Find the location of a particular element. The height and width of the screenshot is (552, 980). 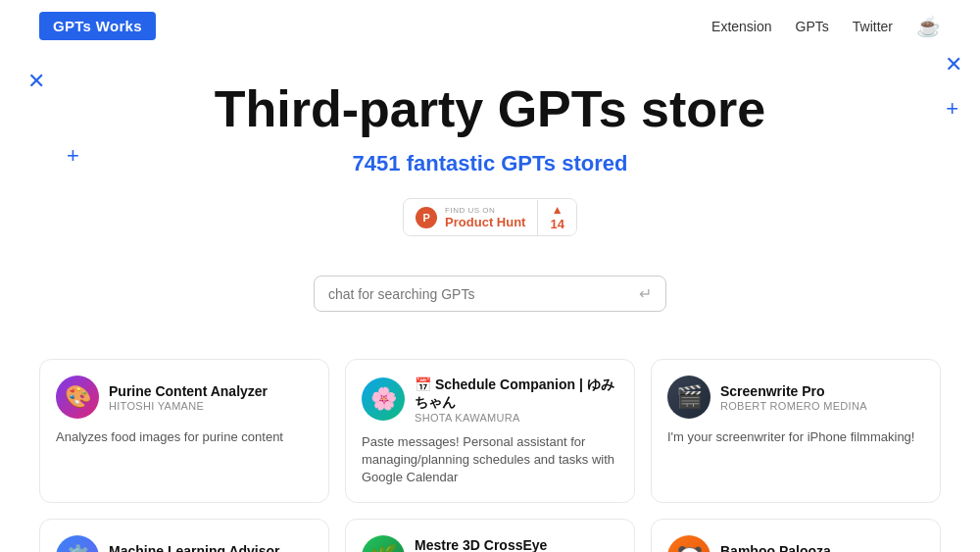

hero-subtitle-rest: fantastic GPTs stored is located at coordinates (514, 163).